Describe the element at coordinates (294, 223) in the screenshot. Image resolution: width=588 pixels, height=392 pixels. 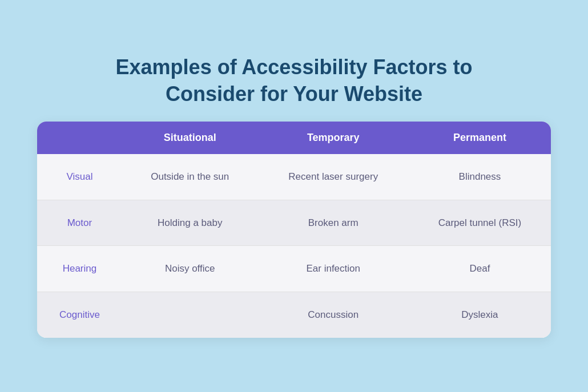
I see `table-row: MotorHolding a babyBroken armCarpel tunn…` at that location.